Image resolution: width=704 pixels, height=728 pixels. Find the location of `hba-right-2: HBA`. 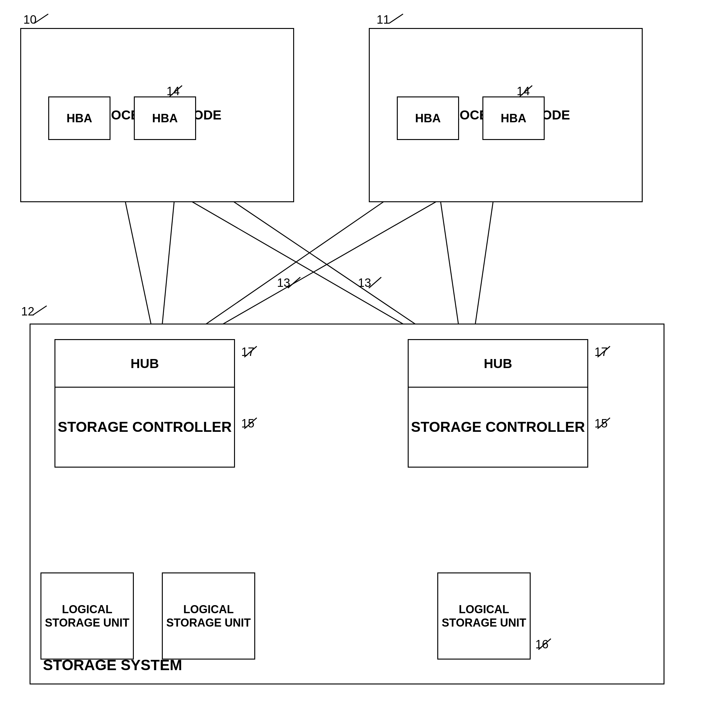

hba-right-2: HBA is located at coordinates (513, 118).